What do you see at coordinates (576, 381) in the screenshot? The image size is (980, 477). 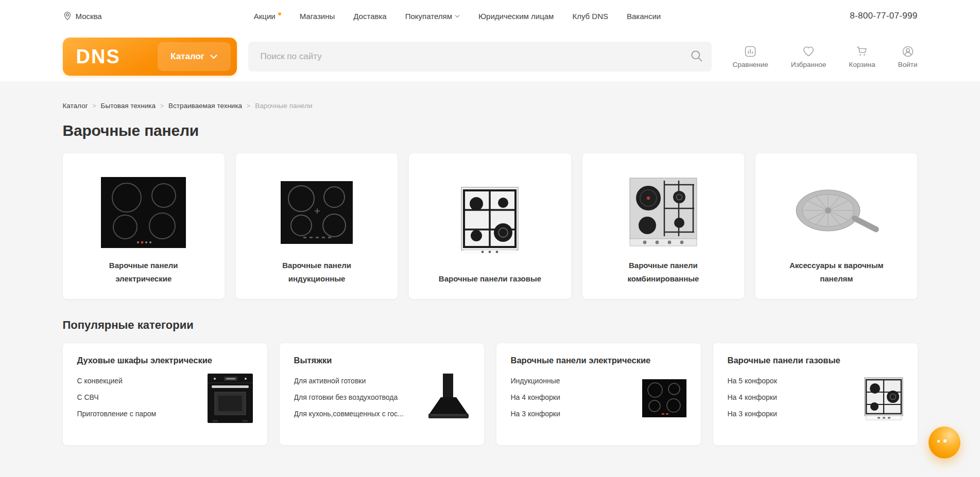 I see `popular-link: Индукционные` at bounding box center [576, 381].